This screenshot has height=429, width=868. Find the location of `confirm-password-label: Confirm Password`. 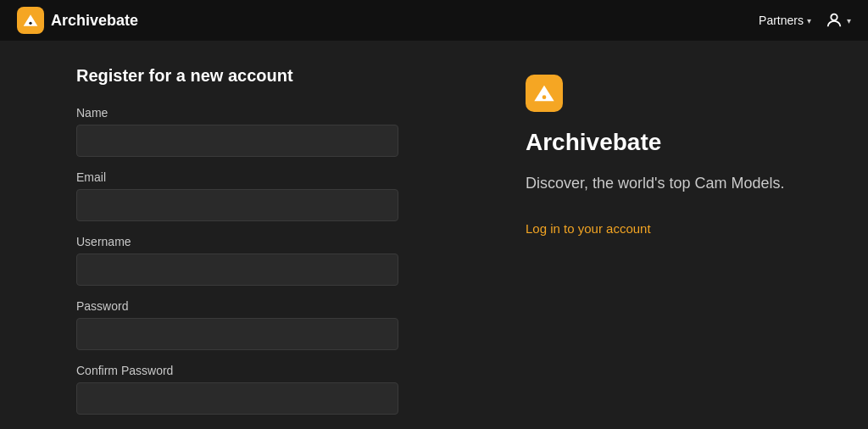

confirm-password-label: Confirm Password is located at coordinates (237, 370).